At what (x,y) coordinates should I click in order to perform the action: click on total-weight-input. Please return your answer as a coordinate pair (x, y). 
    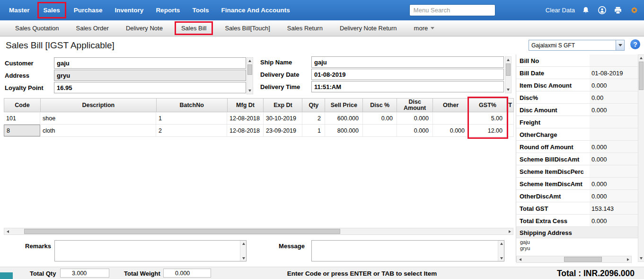
    Looking at the image, I should click on (187, 273).